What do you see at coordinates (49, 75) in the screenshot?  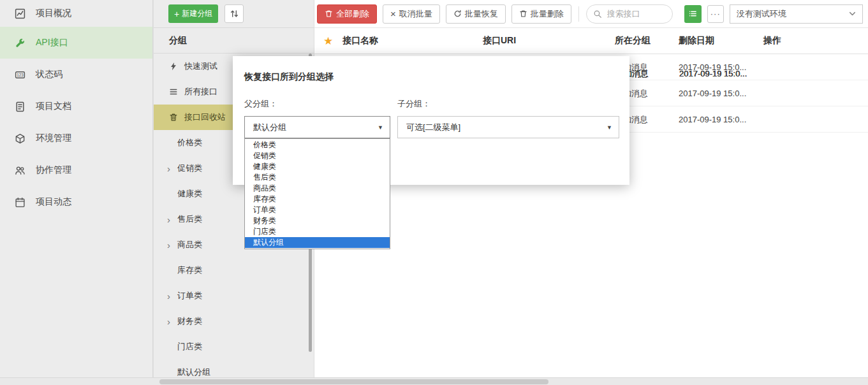 I see `sidebar-item-label: 状态码` at bounding box center [49, 75].